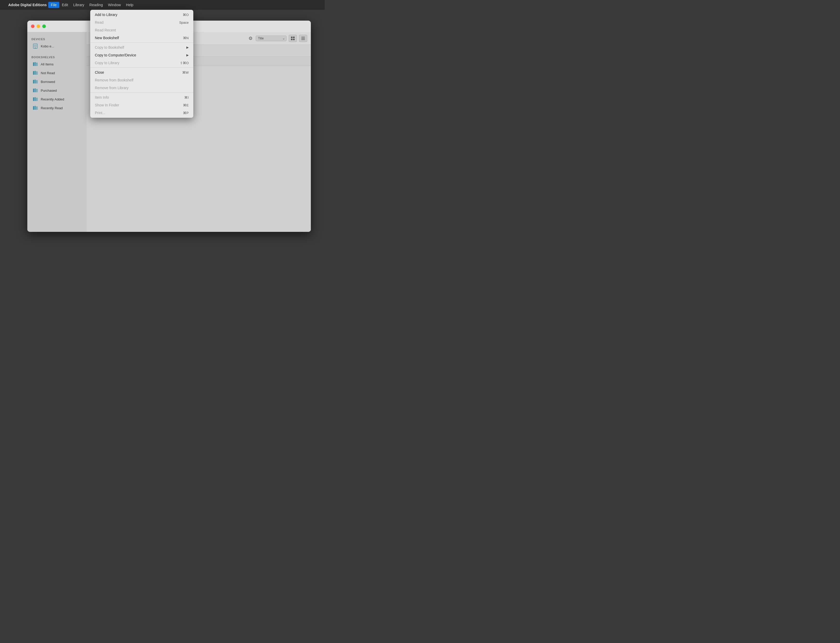  Describe the element at coordinates (47, 46) in the screenshot. I see `kobo-label: Kobo e...` at that location.